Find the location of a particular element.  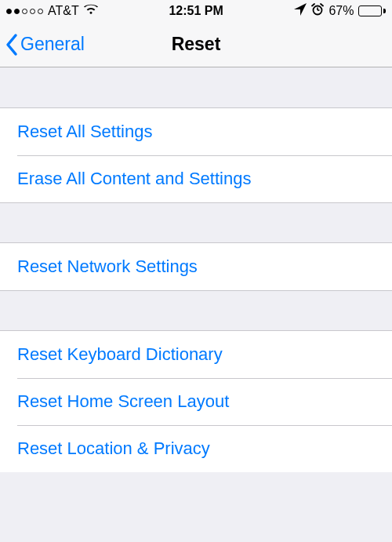

status-right: 67% is located at coordinates (340, 11).